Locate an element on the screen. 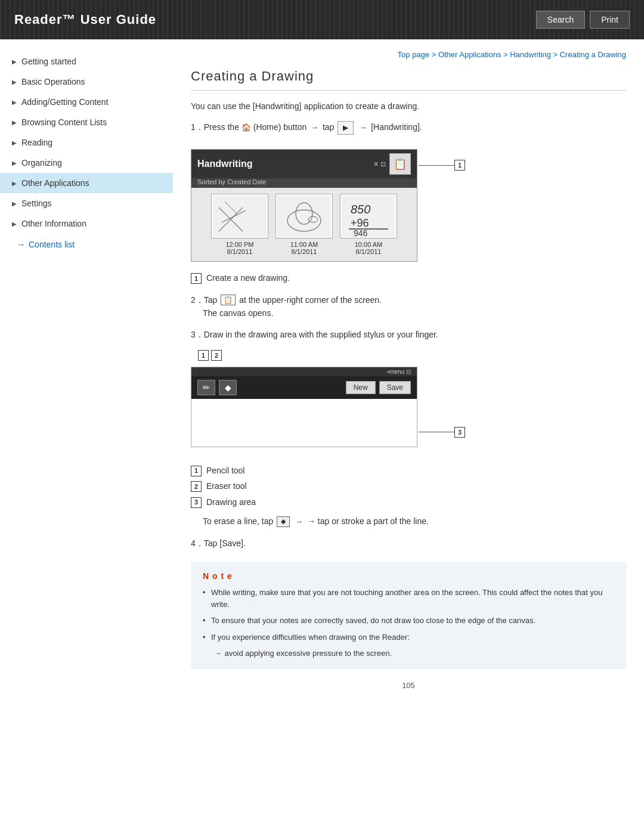  hw-time-1: 12:00 PM is located at coordinates (240, 244).